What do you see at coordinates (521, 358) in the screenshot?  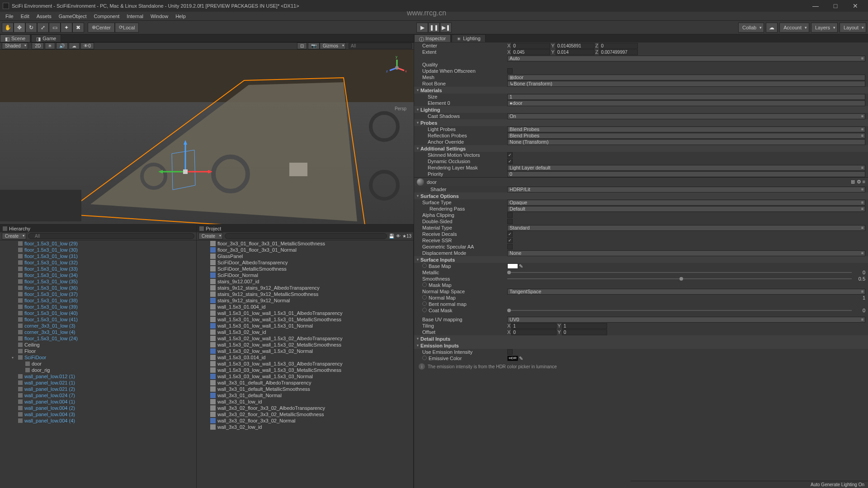 I see `eyedropper2-icon: ✎` at bounding box center [521, 358].